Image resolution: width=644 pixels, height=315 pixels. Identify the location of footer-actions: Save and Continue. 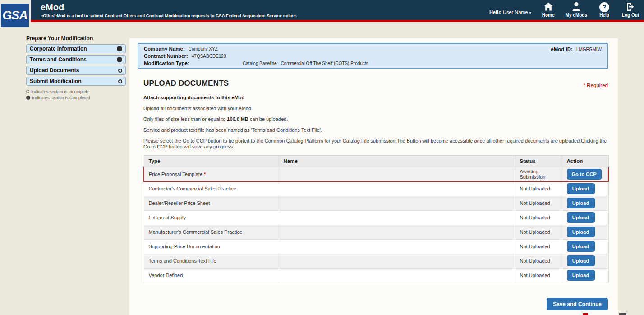
(376, 304).